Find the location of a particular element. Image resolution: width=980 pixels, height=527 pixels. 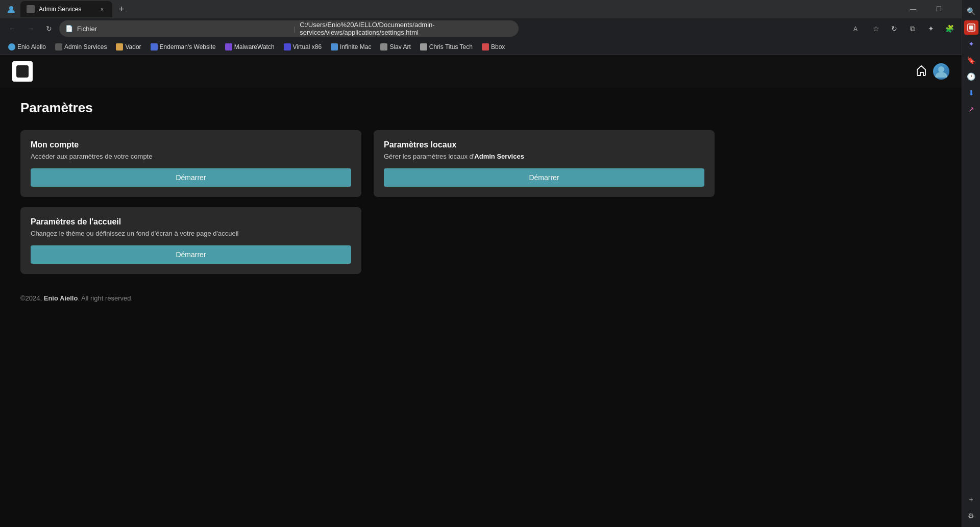

page-title: Paramètres is located at coordinates (368, 108).